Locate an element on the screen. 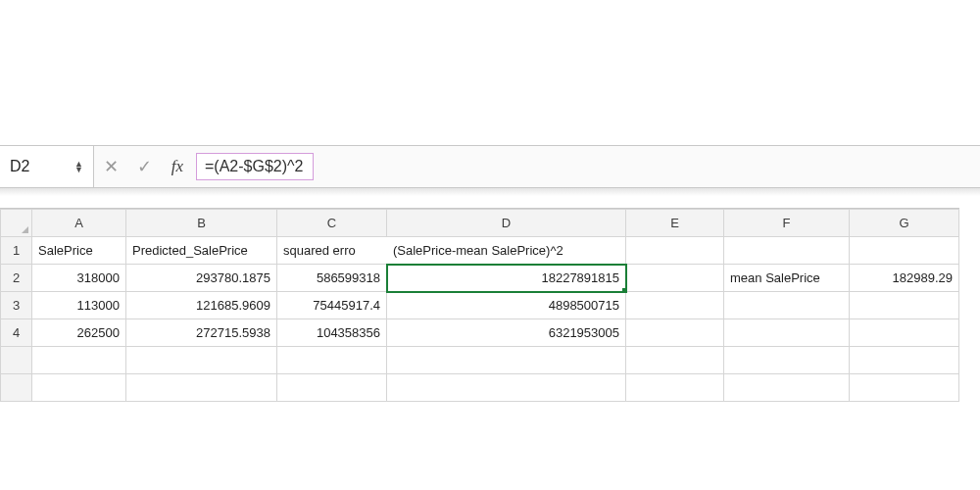  col-header-F: F is located at coordinates (787, 223).